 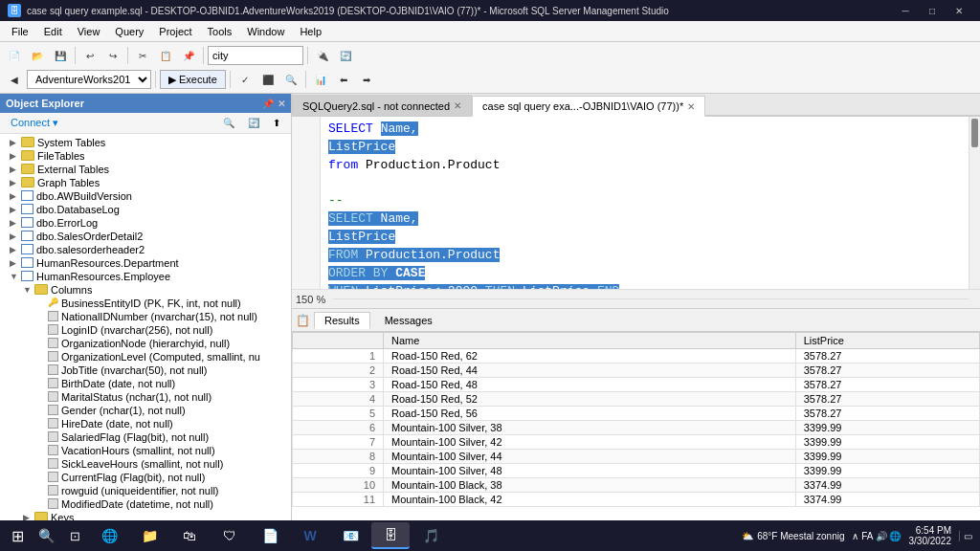 I want to click on redo-btn: ↪, so click(x=113, y=55).